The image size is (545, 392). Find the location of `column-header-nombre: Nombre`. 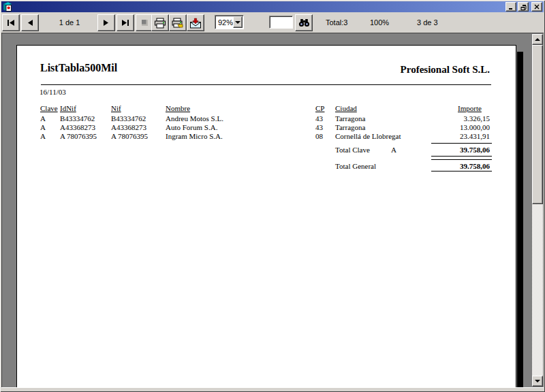

column-header-nombre: Nombre is located at coordinates (178, 108).